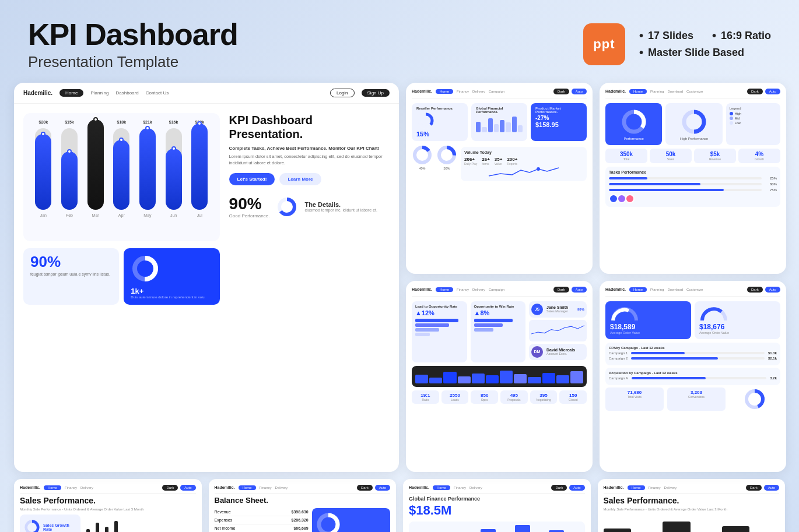 This screenshot has width=799, height=532. Describe the element at coordinates (693, 190) in the screenshot. I see `progress-row-3: 75%` at that location.